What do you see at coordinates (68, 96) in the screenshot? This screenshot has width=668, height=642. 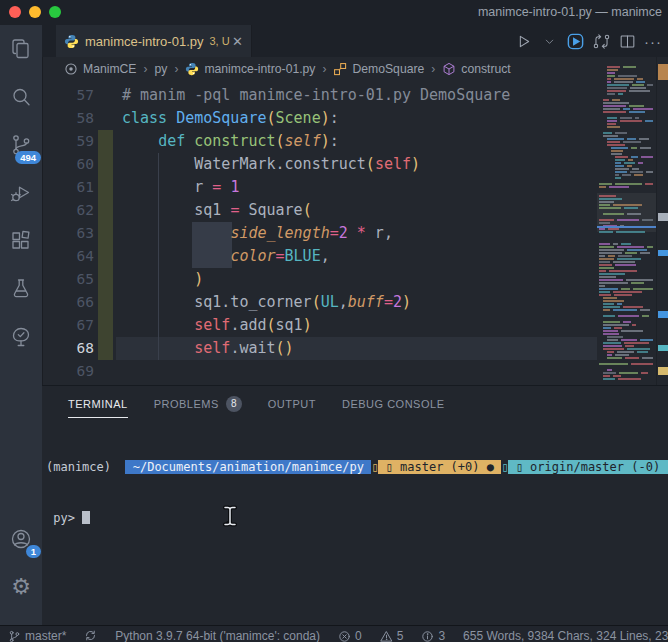 I see `line-number: 57` at bounding box center [68, 96].